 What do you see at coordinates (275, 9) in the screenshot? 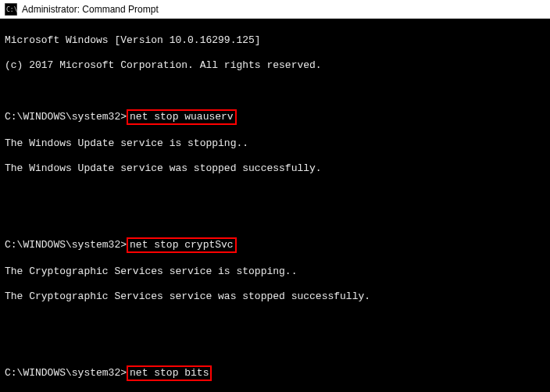
I see `window-titlebar: C:\ Administrator: Command Prompt` at bounding box center [275, 9].